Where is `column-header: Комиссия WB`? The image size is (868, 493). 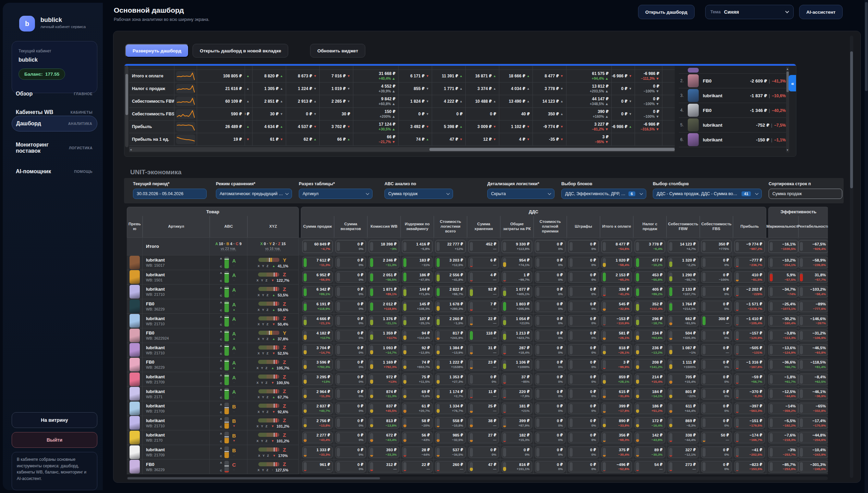 column-header: Комиссия WB is located at coordinates (384, 227).